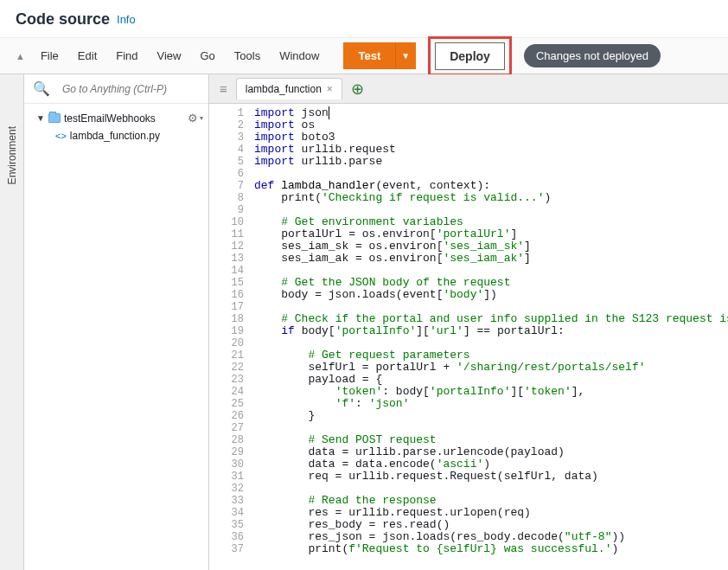  I want to click on panel-title: Code source, so click(62, 19).